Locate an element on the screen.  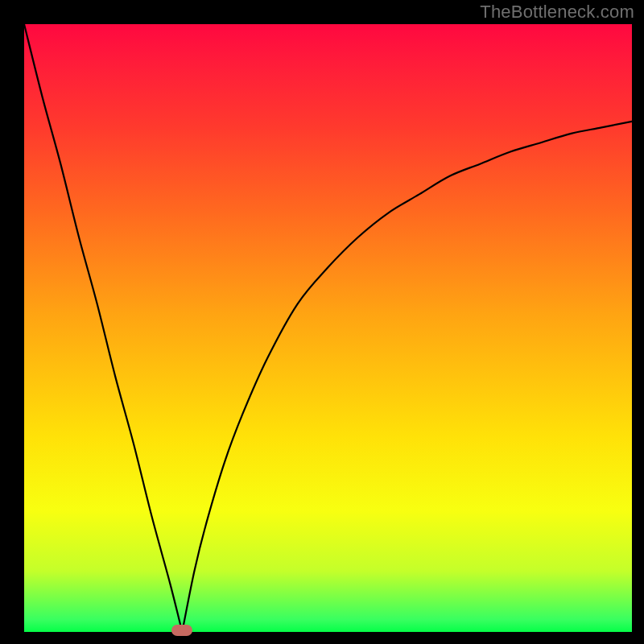
watermark-text: TheBottleneck.com is located at coordinates (557, 12).